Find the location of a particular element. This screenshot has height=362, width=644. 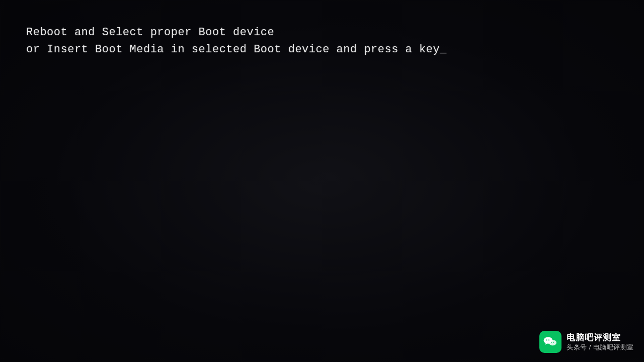

watermark-text-block: 电脑吧评测室 头条号 / 电脑吧评测室 is located at coordinates (600, 342).